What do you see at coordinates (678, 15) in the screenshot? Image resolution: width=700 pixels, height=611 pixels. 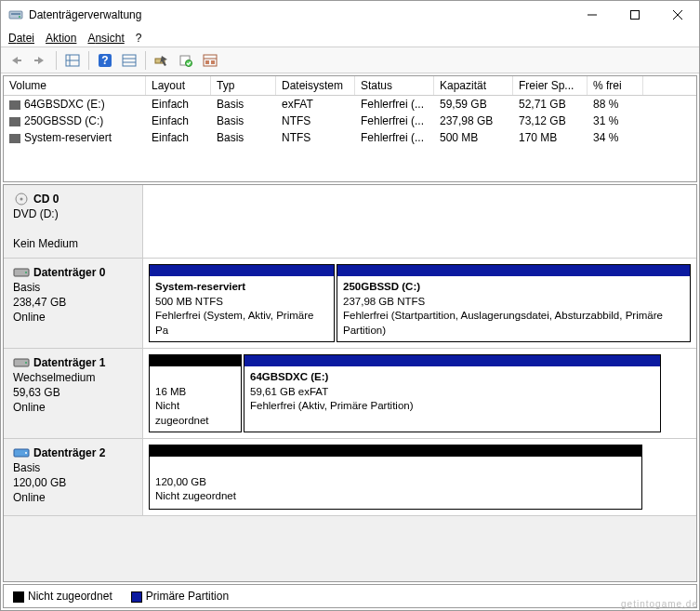 I see `close-button` at bounding box center [678, 15].